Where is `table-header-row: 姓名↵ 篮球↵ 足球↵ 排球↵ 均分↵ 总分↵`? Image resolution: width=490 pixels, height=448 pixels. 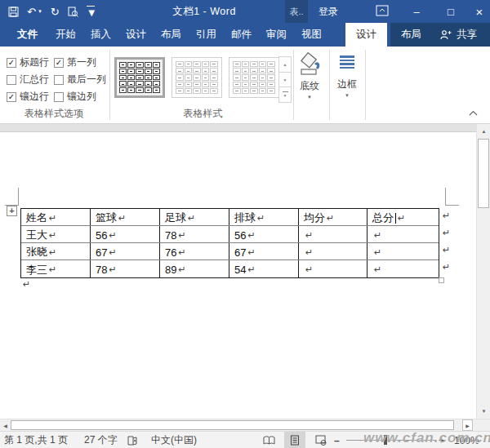
table-header-row: 姓名↵ 篮球↵ 足球↵ 排球↵ 均分↵ 总分↵ is located at coordinates (230, 217).